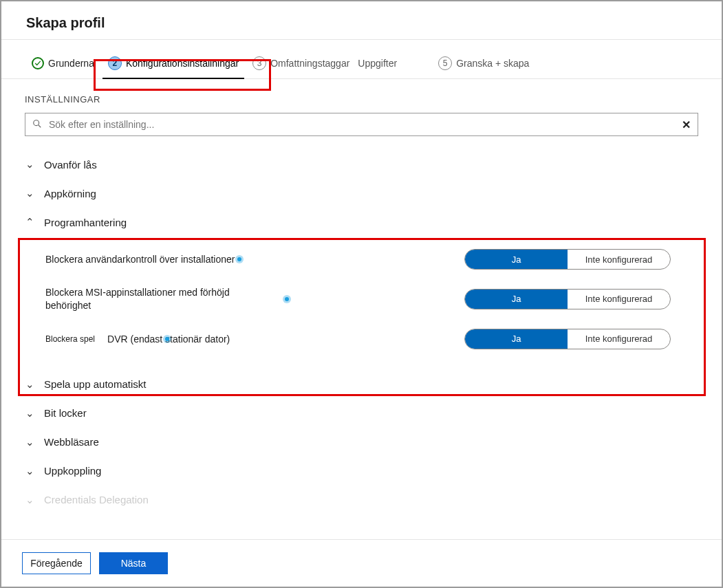 This screenshot has height=588, width=723. I want to click on step-uppgifter: Uppgifter, so click(377, 65).